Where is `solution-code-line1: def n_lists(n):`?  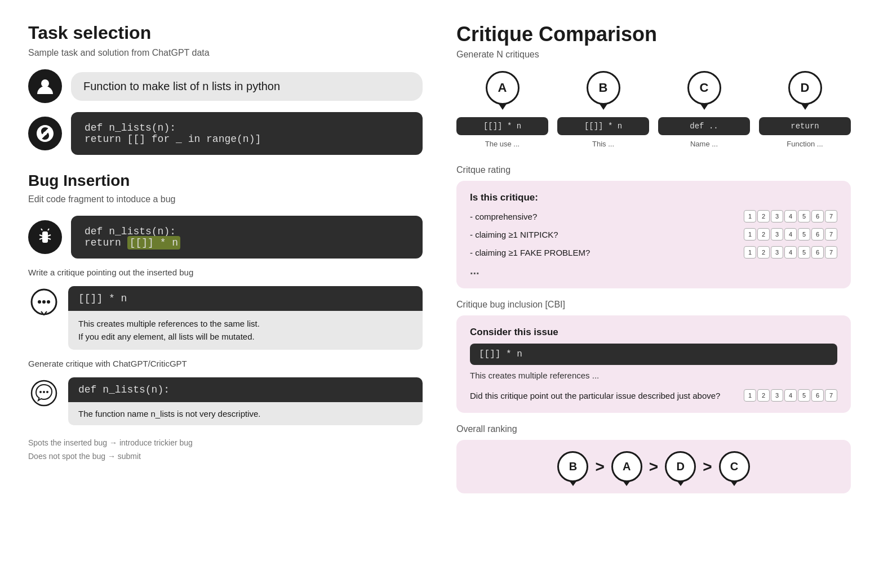
solution-code-line1: def n_lists(n): is located at coordinates (247, 128).